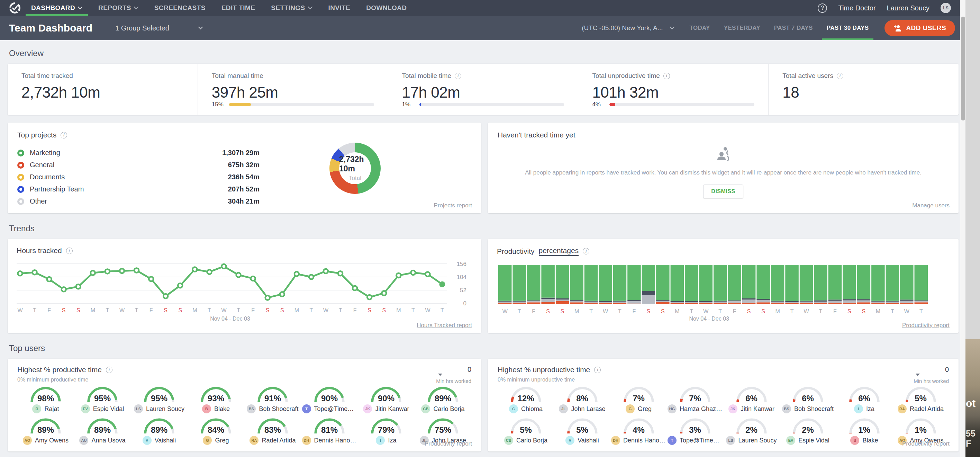  What do you see at coordinates (898, 28) in the screenshot?
I see `person-add-icon` at bounding box center [898, 28].